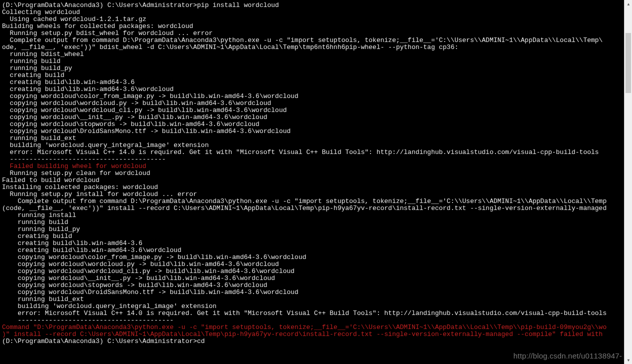 This screenshot has width=632, height=364. What do you see at coordinates (312, 12) in the screenshot?
I see `terminal-line: Collecting wordcloud` at bounding box center [312, 12].